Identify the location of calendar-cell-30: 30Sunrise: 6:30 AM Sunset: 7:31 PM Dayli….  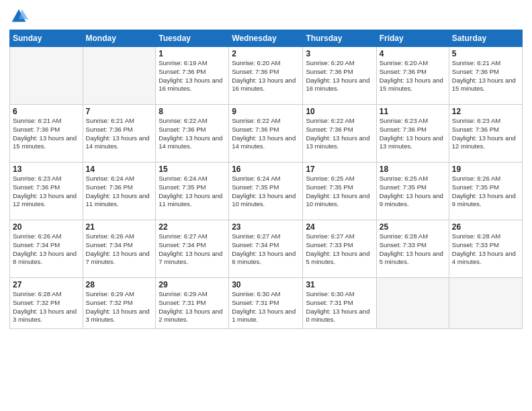
(266, 304).